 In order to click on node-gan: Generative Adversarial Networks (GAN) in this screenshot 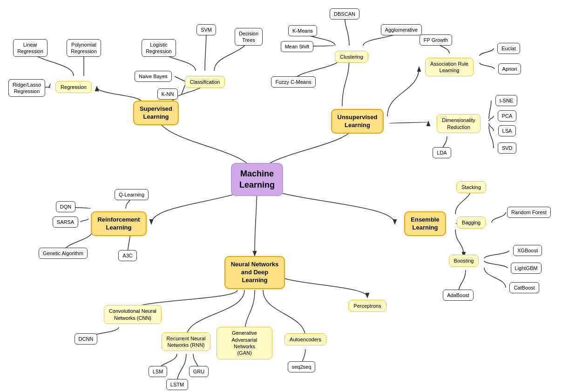, I will do `click(244, 343)`.